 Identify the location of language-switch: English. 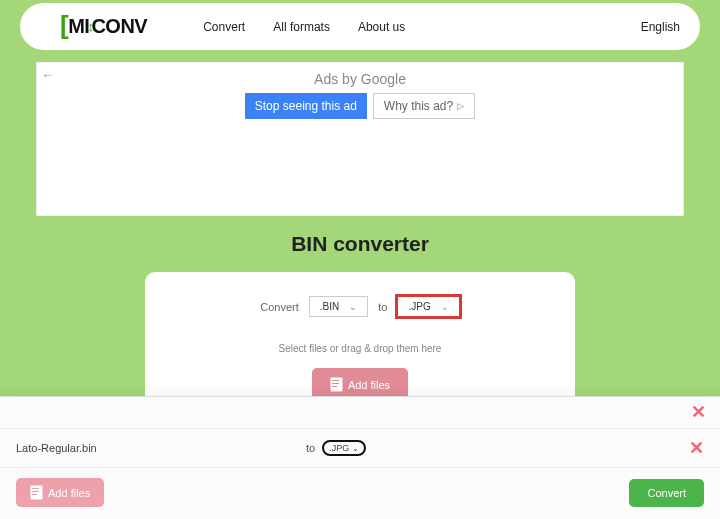
(660, 27).